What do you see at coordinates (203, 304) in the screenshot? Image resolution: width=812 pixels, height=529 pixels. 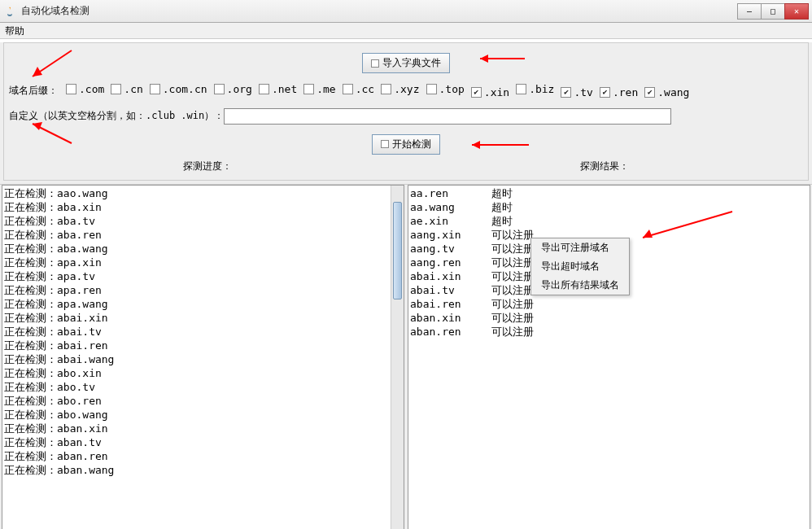 I see `progress-item: 正在检测：apa.wang` at bounding box center [203, 304].